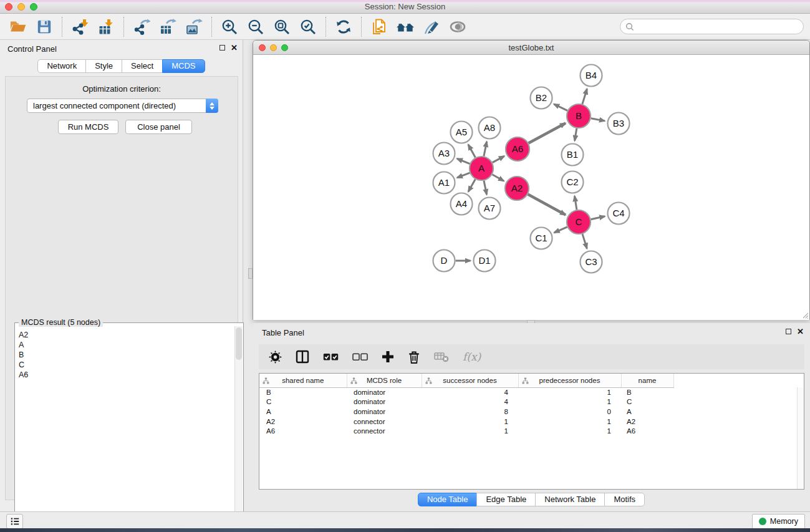 The width and height of the screenshot is (810, 532). What do you see at coordinates (44, 27) in the screenshot?
I see `save-session-button` at bounding box center [44, 27].